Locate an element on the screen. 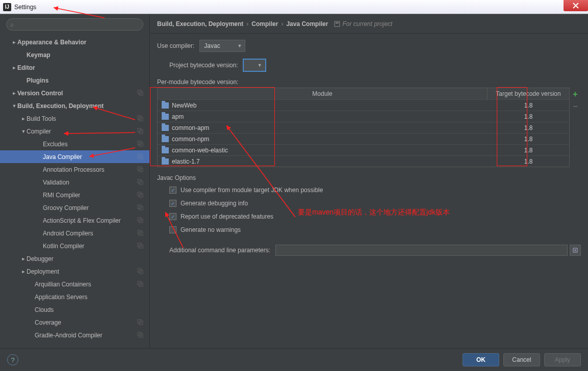  table-row: apm1.8 is located at coordinates (363, 116).